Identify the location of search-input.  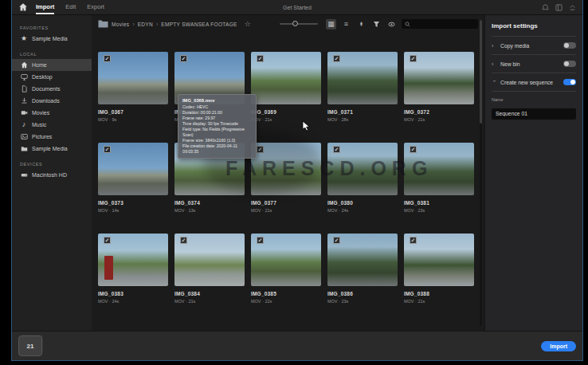
(445, 24).